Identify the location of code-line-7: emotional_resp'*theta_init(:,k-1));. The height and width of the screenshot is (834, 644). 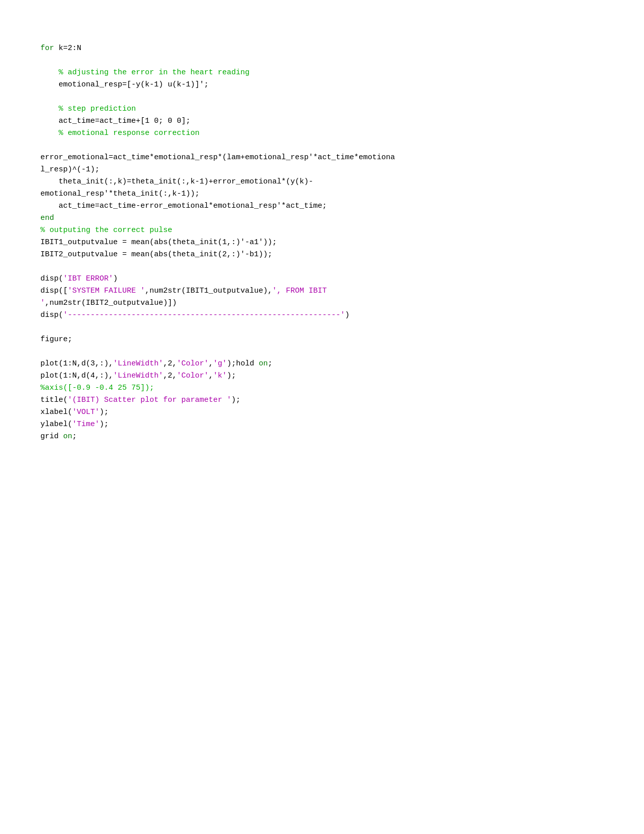
(120, 194).